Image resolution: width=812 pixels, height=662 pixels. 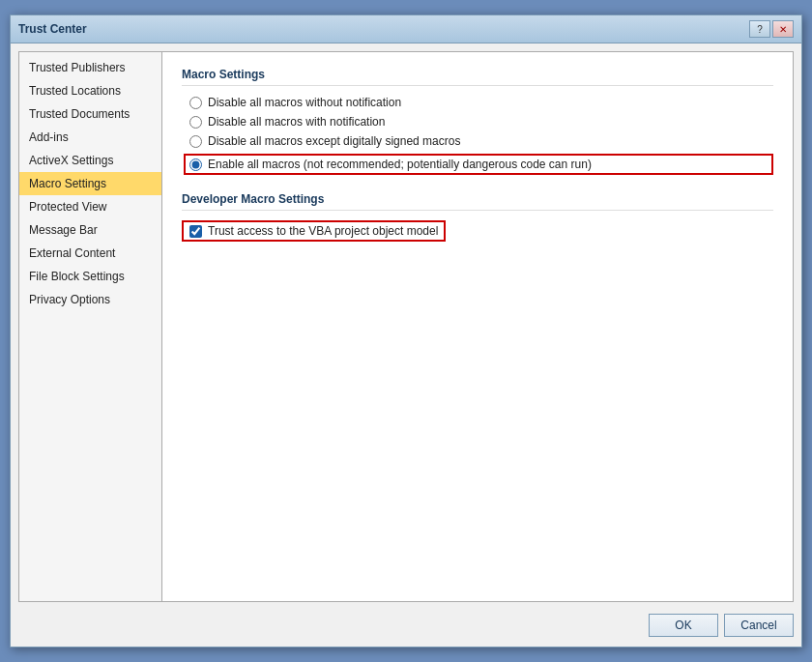 What do you see at coordinates (759, 625) in the screenshot?
I see `cancel-button: Cancel` at bounding box center [759, 625].